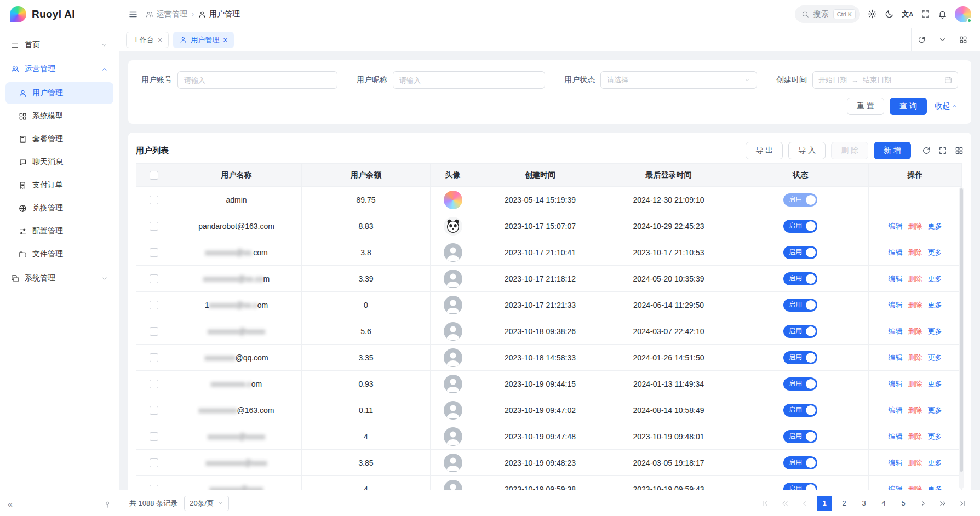 Image resolution: width=980 pixels, height=516 pixels. What do you see at coordinates (963, 39) in the screenshot?
I see `layout-grid-icon` at bounding box center [963, 39].